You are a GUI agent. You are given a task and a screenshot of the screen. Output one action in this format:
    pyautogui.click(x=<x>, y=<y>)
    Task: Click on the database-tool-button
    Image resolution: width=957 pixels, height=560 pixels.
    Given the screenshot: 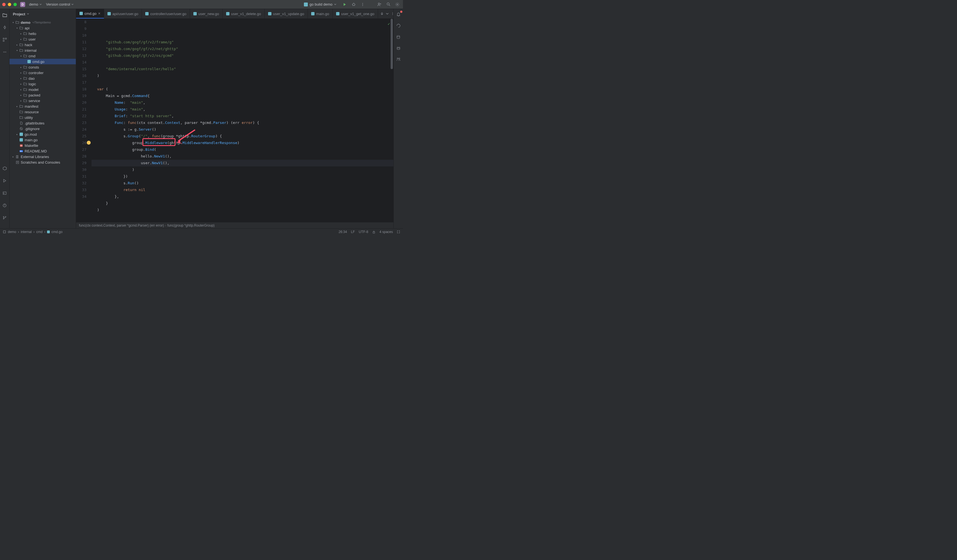 What is the action you would take?
    pyautogui.click(x=398, y=37)
    